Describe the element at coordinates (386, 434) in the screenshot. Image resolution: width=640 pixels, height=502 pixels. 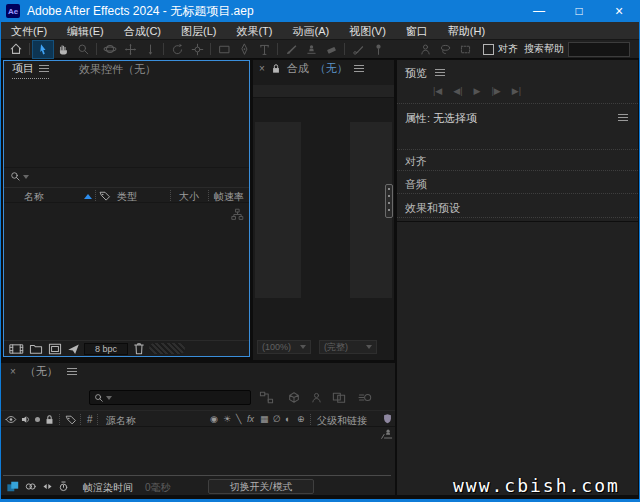
I see `timeline-corner-tool-icon` at that location.